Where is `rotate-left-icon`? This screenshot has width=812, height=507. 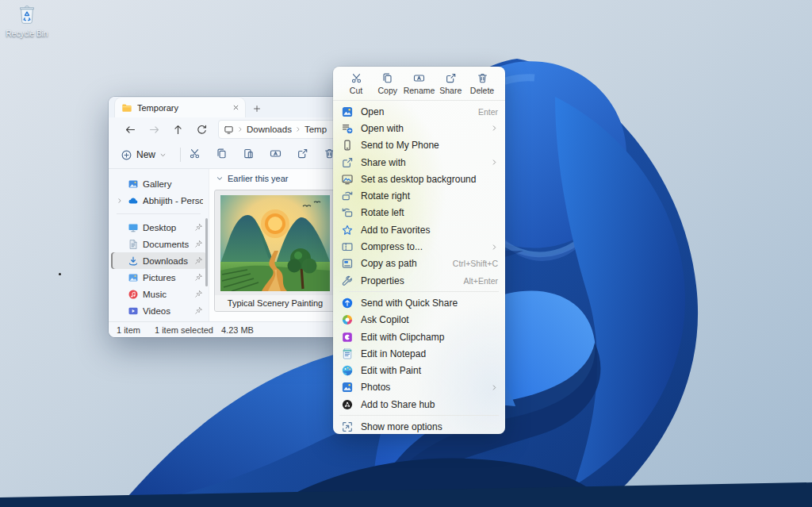 rotate-left-icon is located at coordinates (347, 213).